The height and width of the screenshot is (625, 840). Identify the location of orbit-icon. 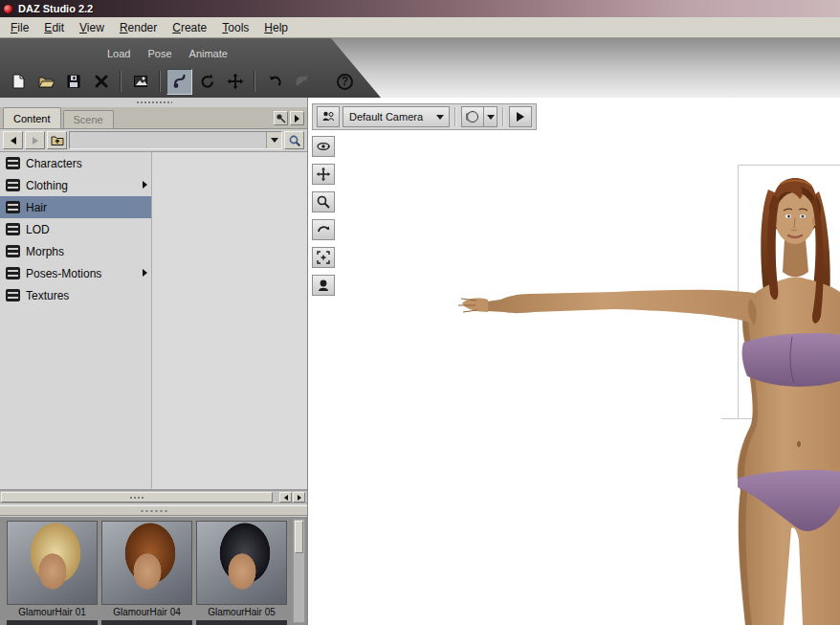
(323, 146).